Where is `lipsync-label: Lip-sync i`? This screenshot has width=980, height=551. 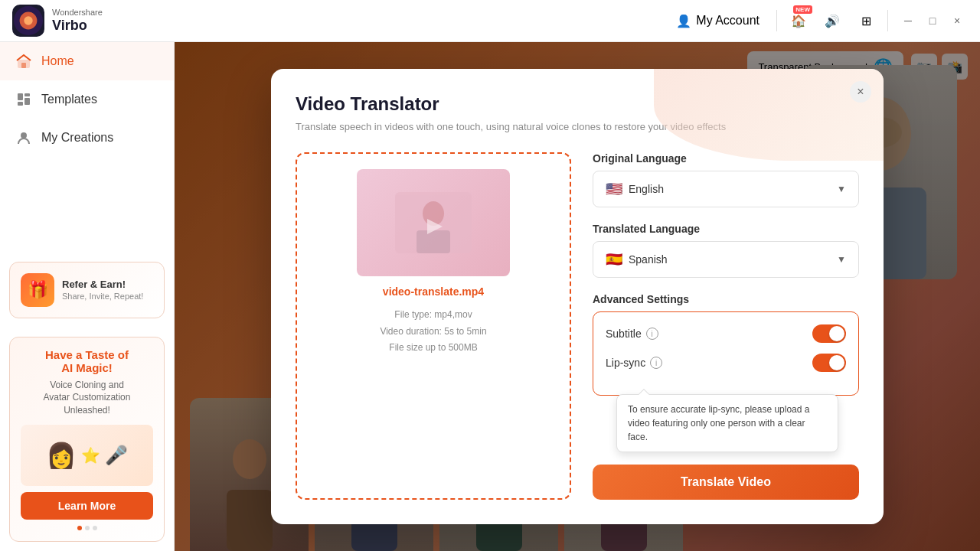
lipsync-label: Lip-sync i is located at coordinates (634, 363).